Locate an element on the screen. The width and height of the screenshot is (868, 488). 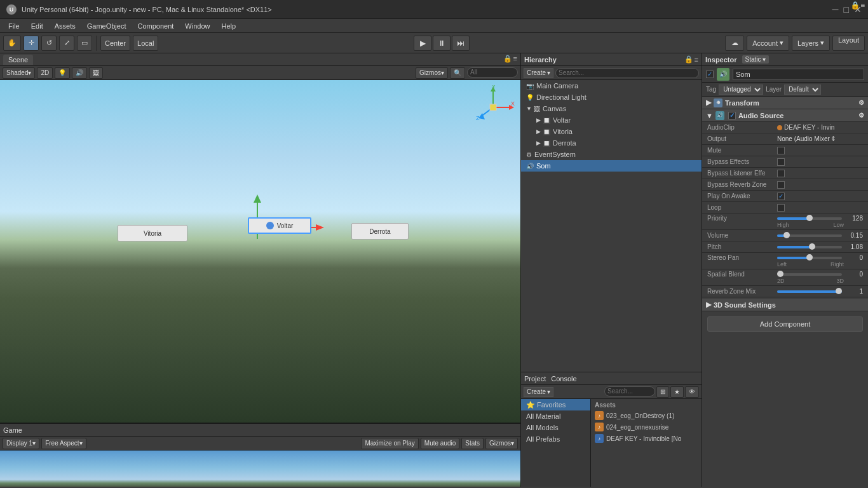
scene-obj-vitoria: Vitoria is located at coordinates (153, 233).